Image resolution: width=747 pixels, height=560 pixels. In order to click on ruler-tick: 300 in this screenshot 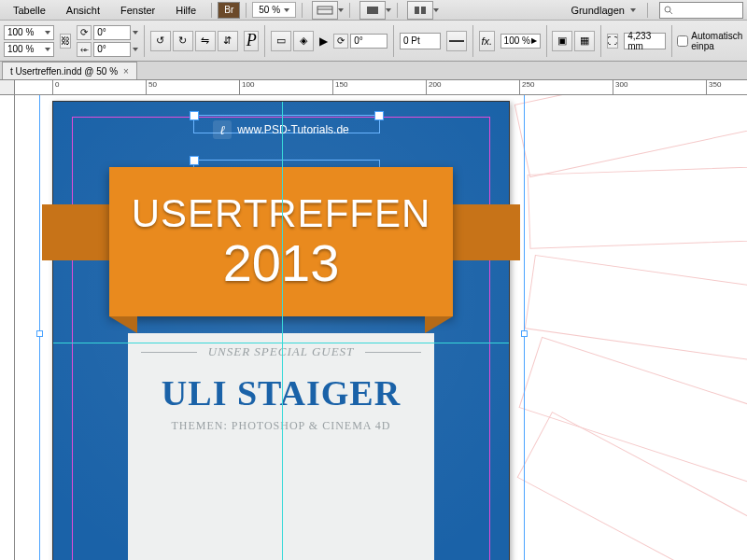, I will do `click(620, 88)`.